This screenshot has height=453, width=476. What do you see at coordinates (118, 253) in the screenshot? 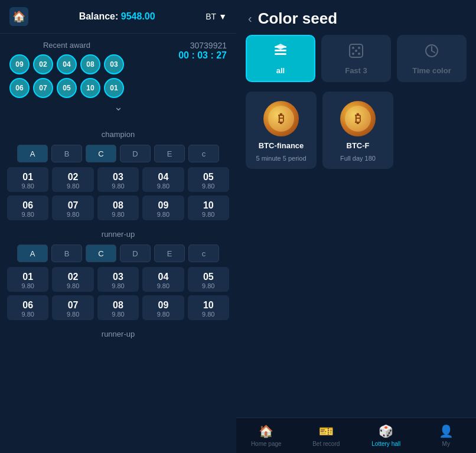
I see `runner-up-1-tabs: A B C D E c` at bounding box center [118, 253].